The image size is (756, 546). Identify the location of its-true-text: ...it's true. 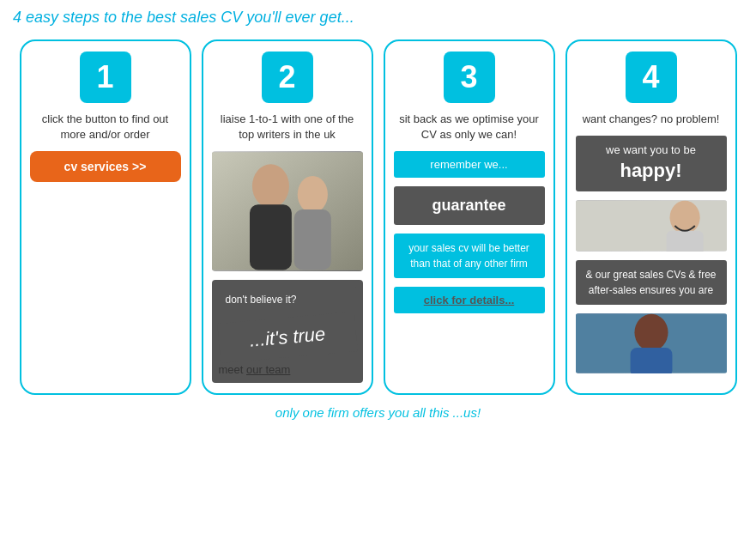
(287, 337).